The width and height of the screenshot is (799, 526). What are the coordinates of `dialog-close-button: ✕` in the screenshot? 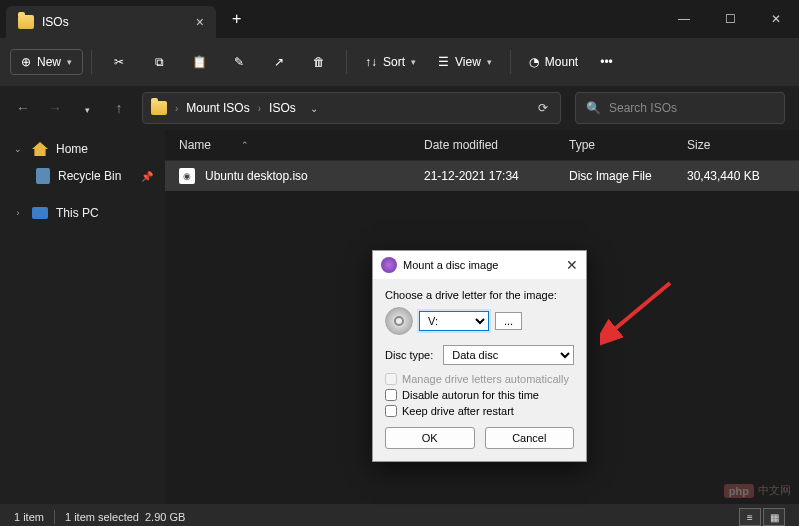 It's located at (572, 265).